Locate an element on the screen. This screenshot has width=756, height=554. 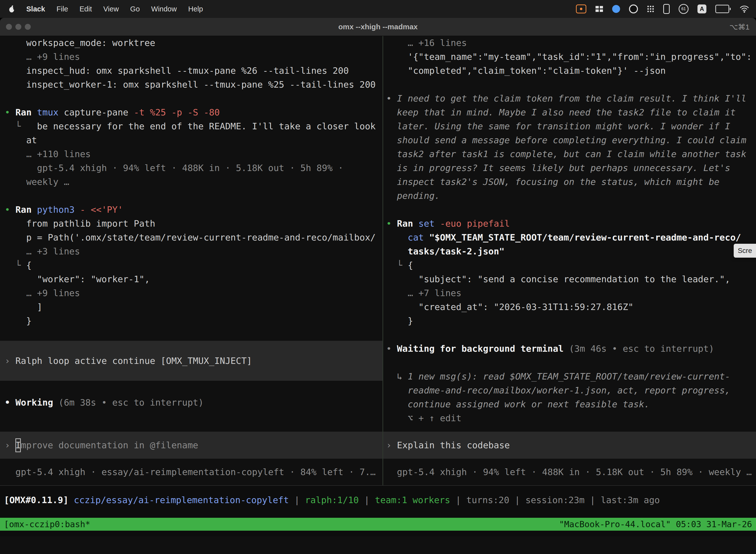
text-segment: I need to get the claim token from the c… is located at coordinates (572, 99).